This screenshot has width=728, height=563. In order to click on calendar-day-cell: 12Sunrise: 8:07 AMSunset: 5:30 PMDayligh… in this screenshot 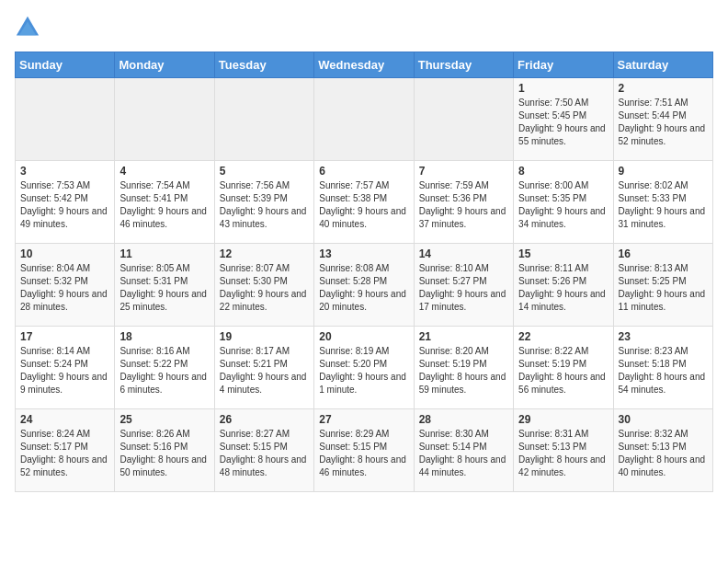, I will do `click(264, 285)`.